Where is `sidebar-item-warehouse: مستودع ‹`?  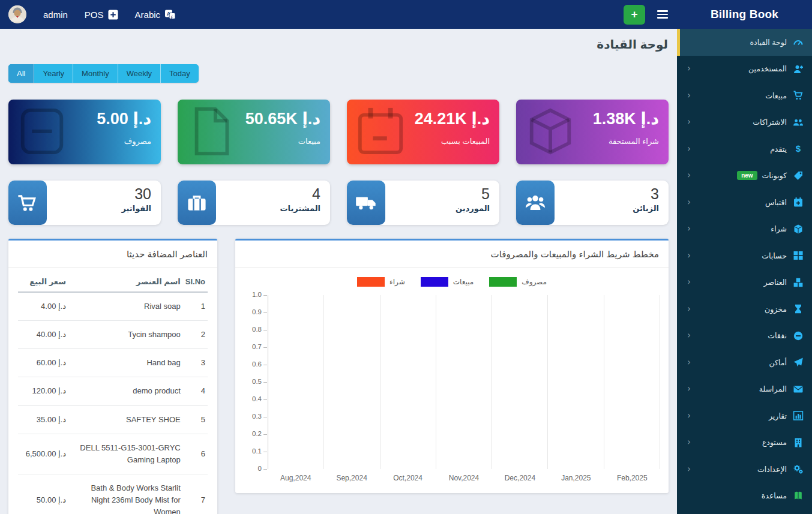
sidebar-item-warehouse: مستودع ‹ is located at coordinates (744, 443).